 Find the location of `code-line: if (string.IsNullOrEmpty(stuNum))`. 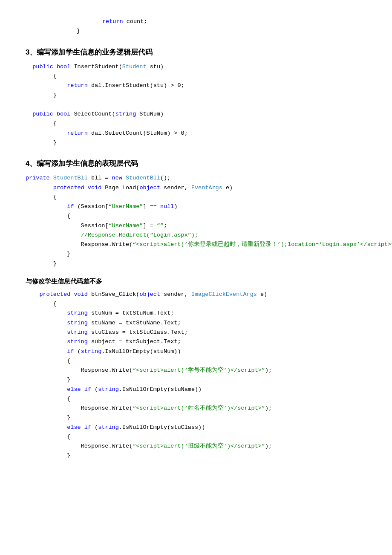

code-line: if (string.IsNullOrEmpty(stuNum)) is located at coordinates (196, 352).